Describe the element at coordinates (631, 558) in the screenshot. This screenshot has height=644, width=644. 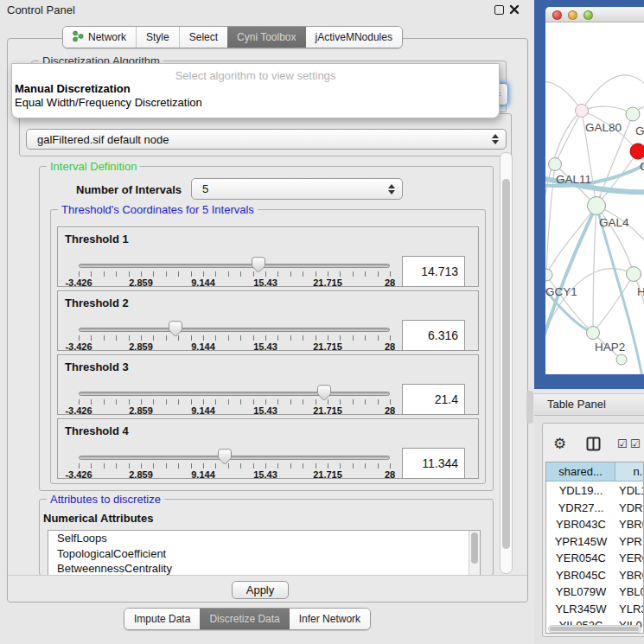
I see `cell-name: YER0` at that location.